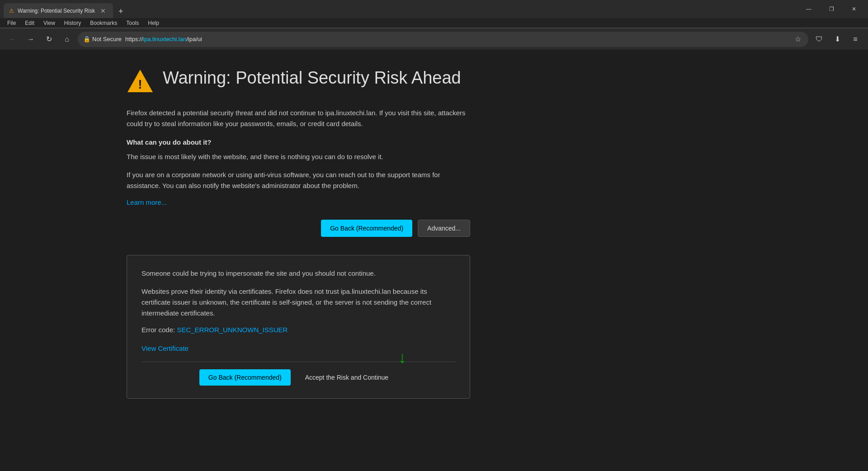 This screenshot has height=471, width=868. I want to click on menu-help: Help, so click(154, 23).